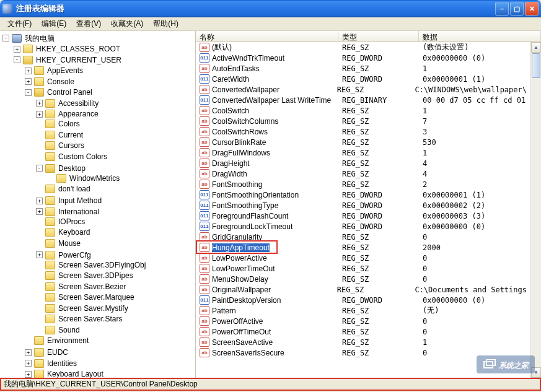 This screenshot has width=541, height=392. What do you see at coordinates (115, 114) in the screenshot?
I see `tree-item-appearance: +Appearance` at bounding box center [115, 114].